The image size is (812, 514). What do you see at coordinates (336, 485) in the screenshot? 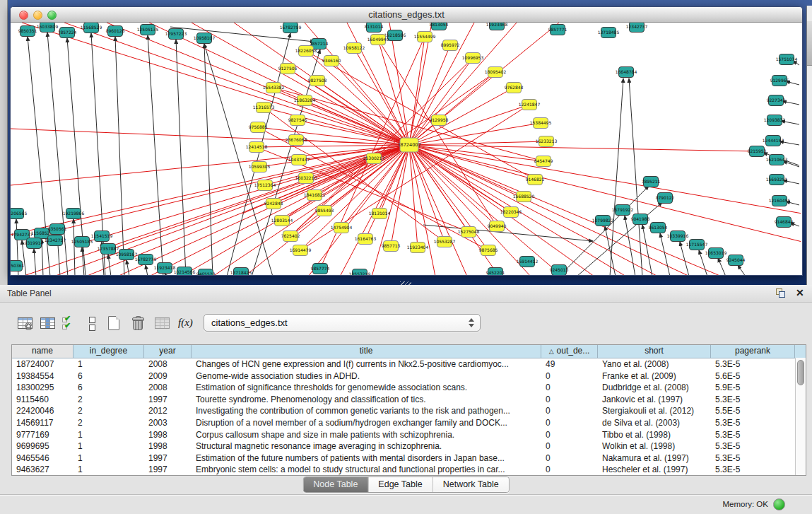
I see `tab-node-table: Node Table` at bounding box center [336, 485].